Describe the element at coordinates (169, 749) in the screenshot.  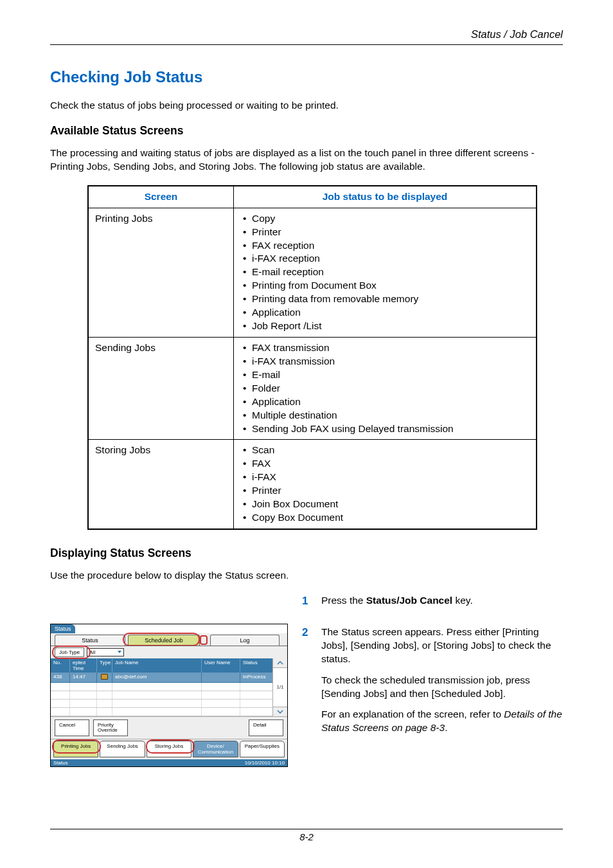
I see `bottom-tab-storing: Storing Jobs` at that location.